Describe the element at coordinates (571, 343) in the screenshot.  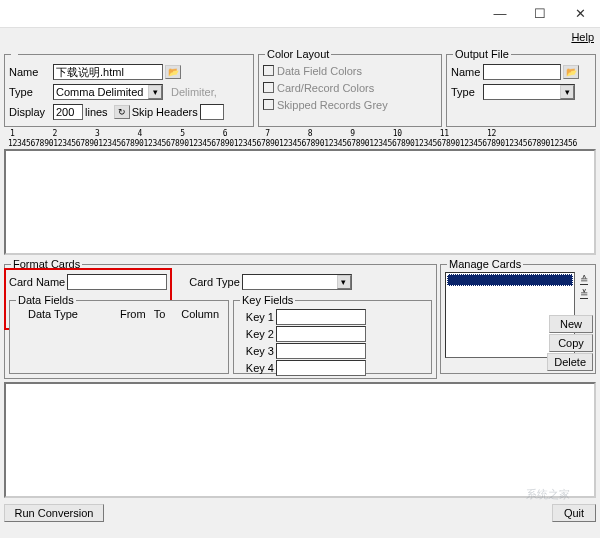
I see `copy-button: Copy` at that location.